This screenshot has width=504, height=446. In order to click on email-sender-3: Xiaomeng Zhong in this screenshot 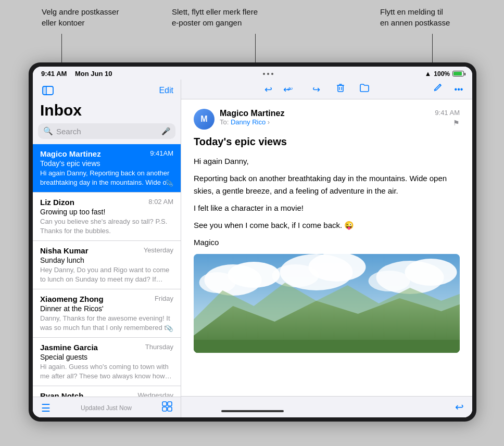, I will do `click(72, 299)`.